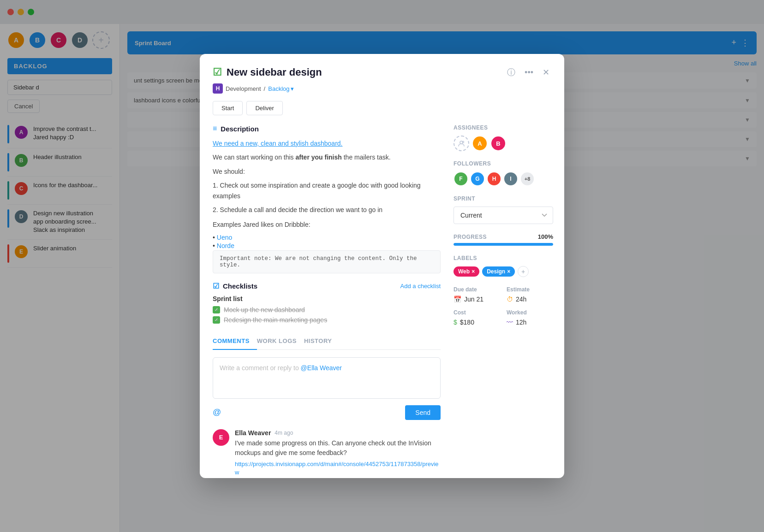  Describe the element at coordinates (382, 89) in the screenshot. I see `modal-header: ☑ New sidebar design ⓘ ••• ✕ H Developme…` at that location.